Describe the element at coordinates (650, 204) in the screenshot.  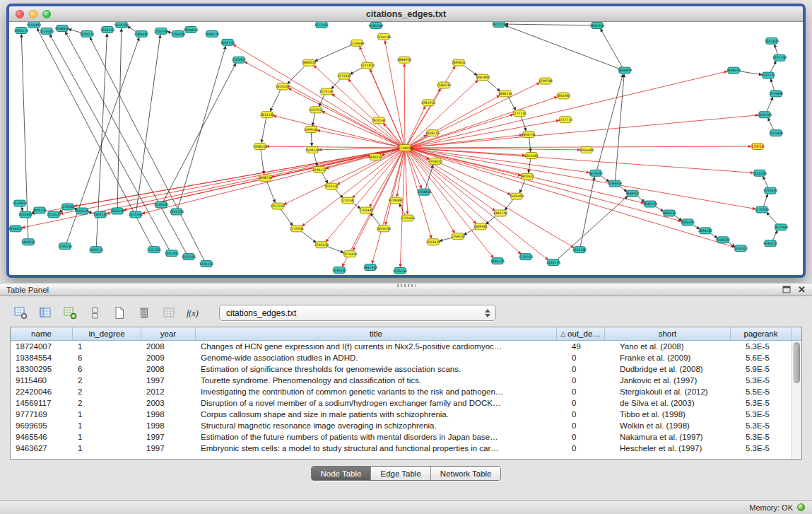
I see `graph-node: 9645124` at that location.